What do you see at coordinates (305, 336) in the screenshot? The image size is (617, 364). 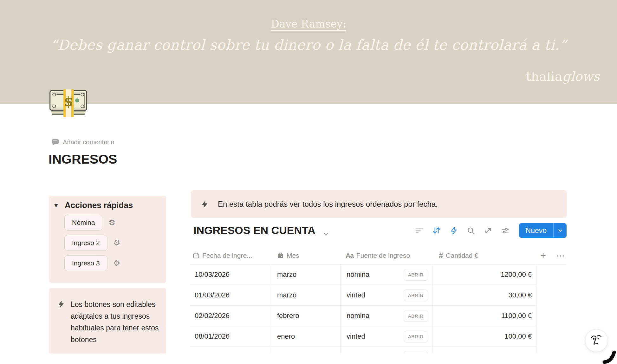 I see `cell-mes: enero` at bounding box center [305, 336].